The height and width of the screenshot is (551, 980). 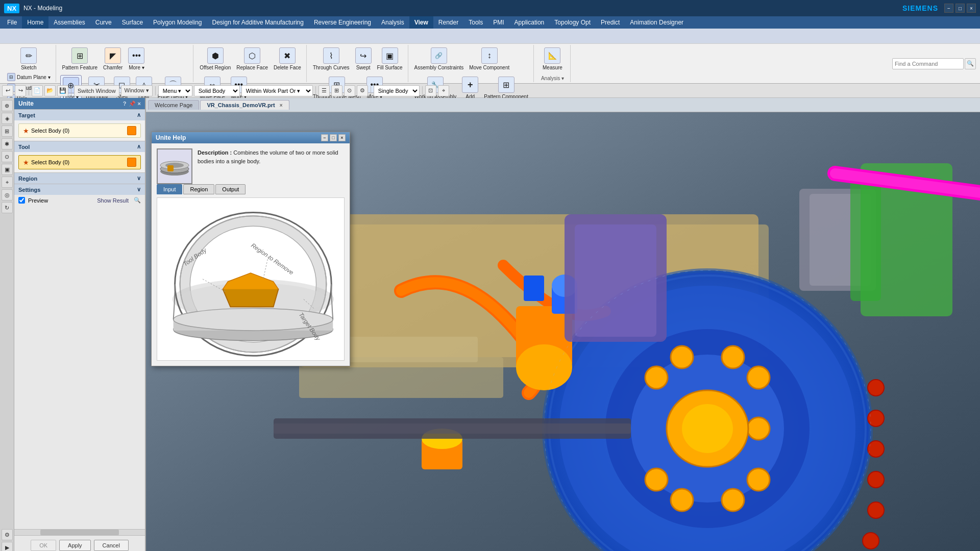 I want to click on cancel-button: Cancel, so click(x=111, y=545).